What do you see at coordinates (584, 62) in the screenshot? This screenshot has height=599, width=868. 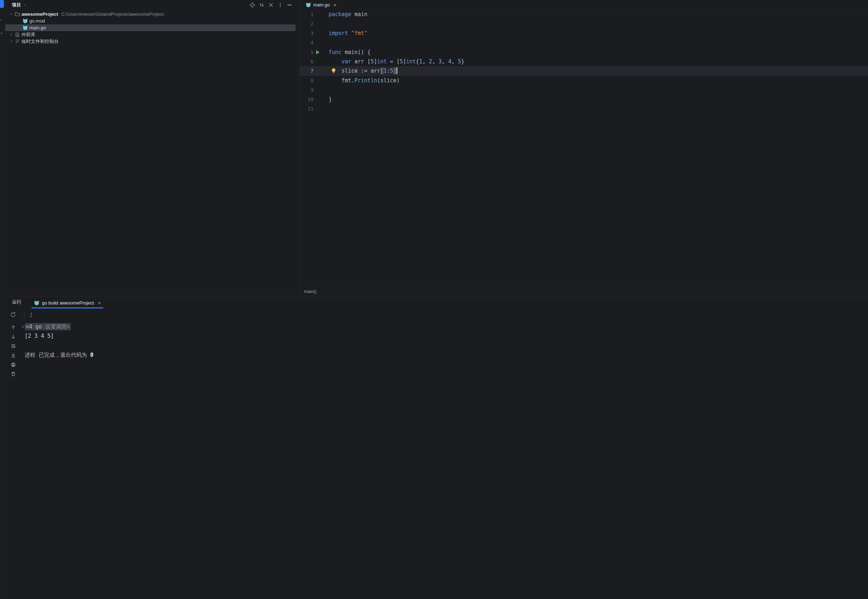 I see `code-line: 6 var arr [5]int = [5]int{1, 2, 3, 4, 5}` at bounding box center [584, 62].